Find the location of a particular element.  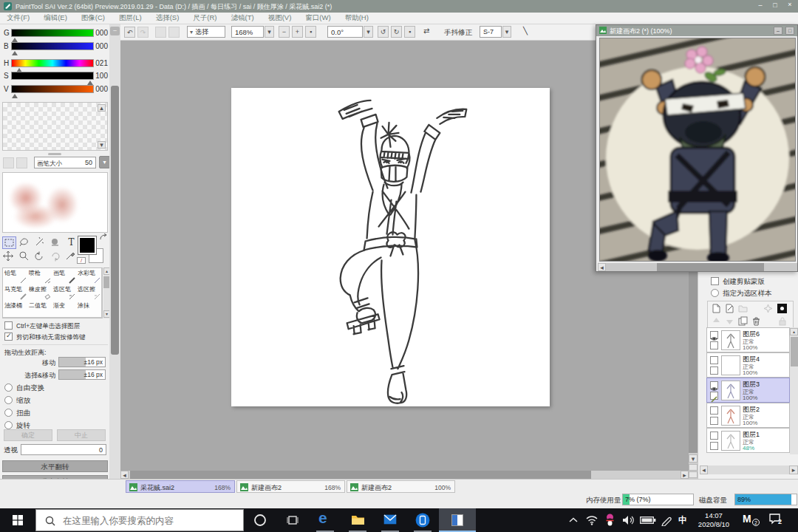

layer-row-4: 图层4 正常 100% is located at coordinates (748, 365).